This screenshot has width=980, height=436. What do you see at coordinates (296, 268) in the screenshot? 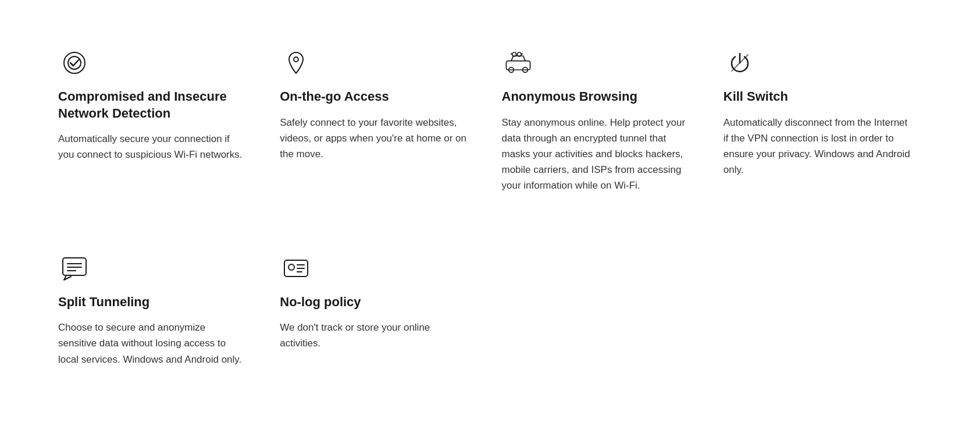
I see `id-card-icon` at bounding box center [296, 268].